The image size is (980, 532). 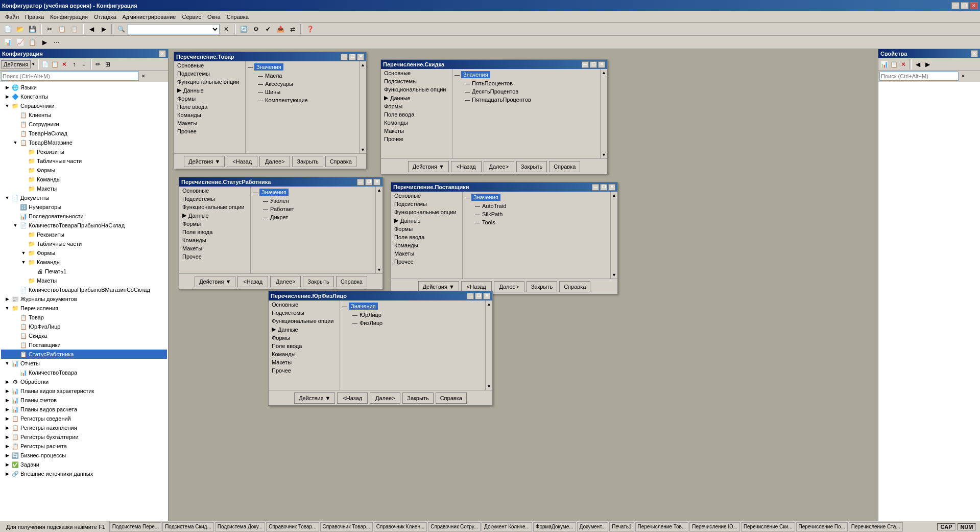 I want to click on task-7: Справочник Сотру..., so click(x=455, y=527).